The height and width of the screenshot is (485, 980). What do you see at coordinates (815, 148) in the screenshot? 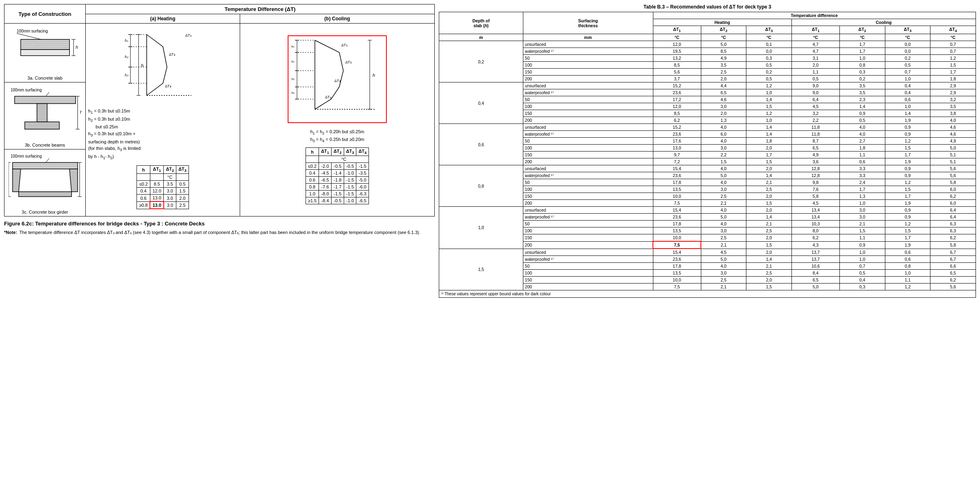
I see `value-cell: 6,5` at bounding box center [815, 148].